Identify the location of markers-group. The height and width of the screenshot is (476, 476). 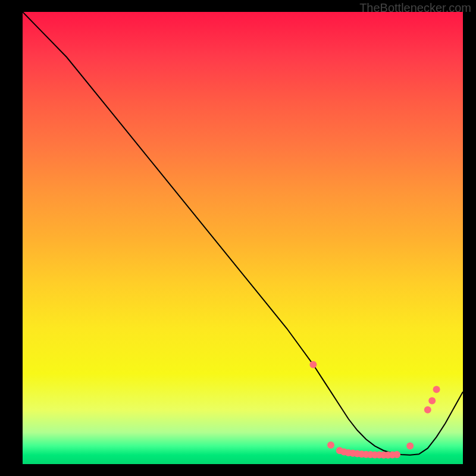
(375, 410).